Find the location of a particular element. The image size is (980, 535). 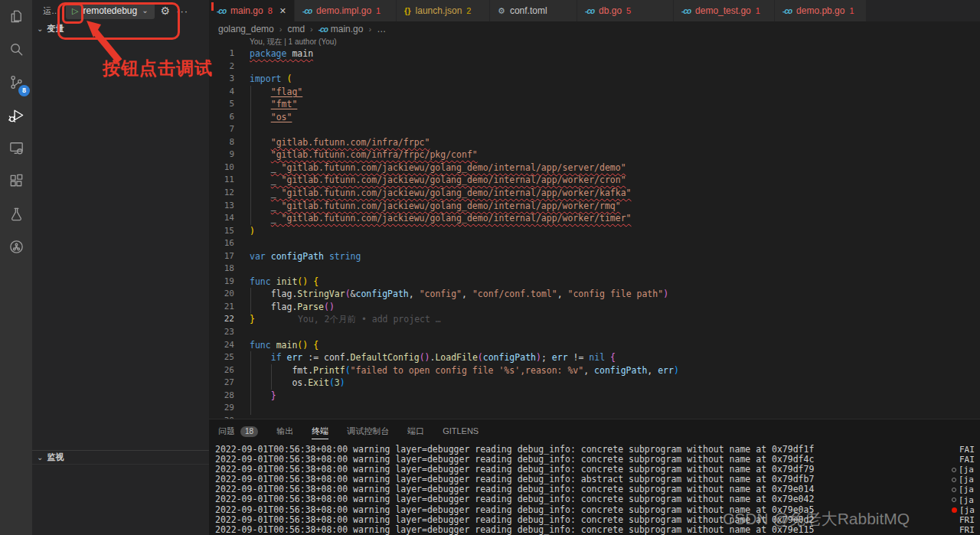

extensions-icon is located at coordinates (17, 181).